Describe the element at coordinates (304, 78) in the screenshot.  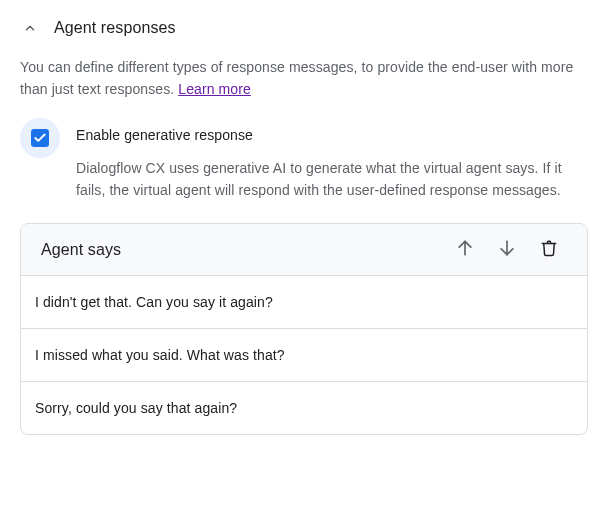
I see `section-description: You can define different types of respon…` at that location.